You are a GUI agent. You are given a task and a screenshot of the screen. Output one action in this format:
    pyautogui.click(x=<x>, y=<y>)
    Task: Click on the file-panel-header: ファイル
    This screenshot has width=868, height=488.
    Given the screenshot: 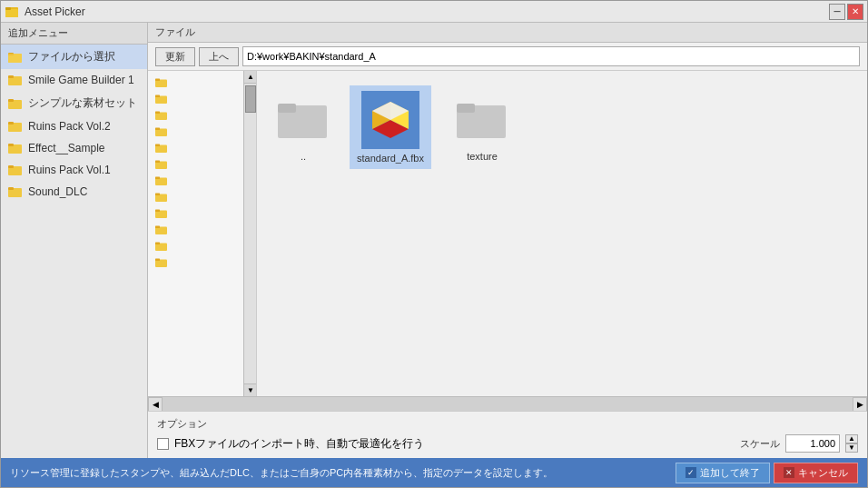 What is the action you would take?
    pyautogui.click(x=508, y=33)
    